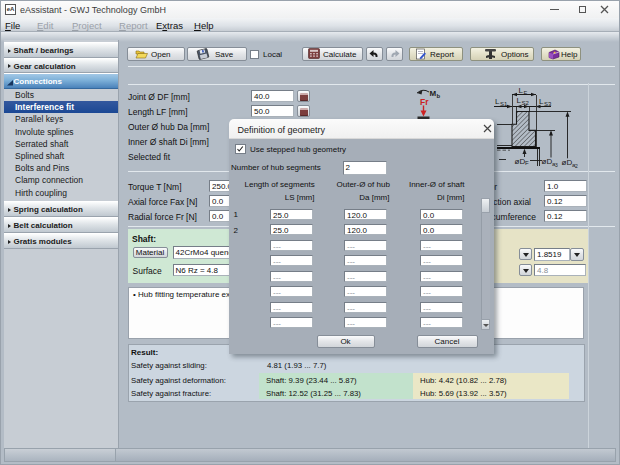 This screenshot has width=620, height=465. Describe the element at coordinates (556, 165) in the screenshot. I see `svg-text: 3` at that location.